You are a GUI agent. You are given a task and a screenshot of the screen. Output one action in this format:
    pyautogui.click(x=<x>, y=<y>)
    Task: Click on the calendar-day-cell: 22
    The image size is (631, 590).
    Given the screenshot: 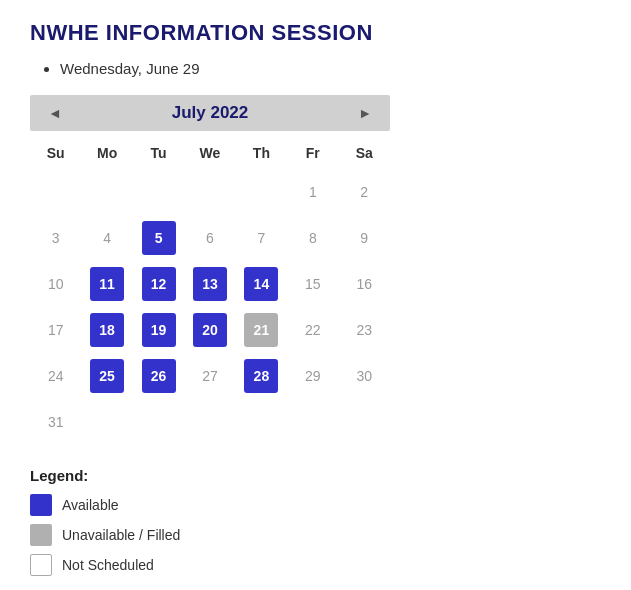 What is the action you would take?
    pyautogui.click(x=312, y=330)
    